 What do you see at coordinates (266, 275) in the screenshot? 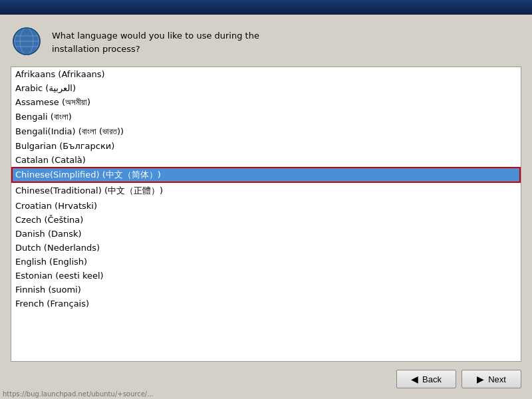
I see `language-list-item: Estonian (eesti keel)` at bounding box center [266, 275].